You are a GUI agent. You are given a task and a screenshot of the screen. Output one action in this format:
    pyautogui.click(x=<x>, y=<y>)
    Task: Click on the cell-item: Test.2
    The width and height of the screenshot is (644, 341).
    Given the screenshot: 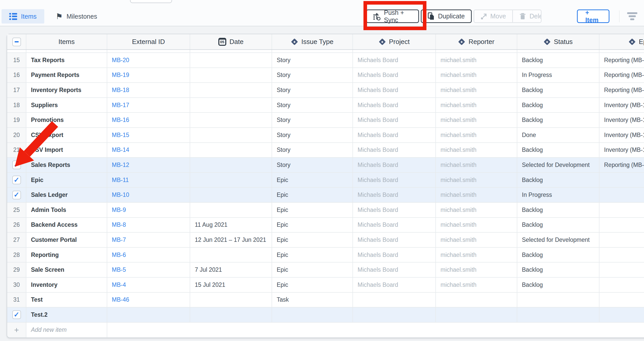 What is the action you would take?
    pyautogui.click(x=67, y=315)
    